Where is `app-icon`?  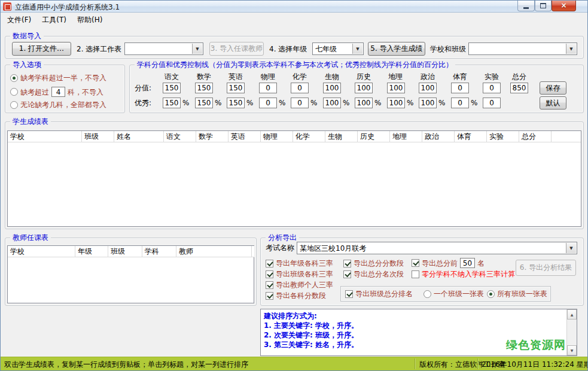 app-icon is located at coordinates (7, 7).